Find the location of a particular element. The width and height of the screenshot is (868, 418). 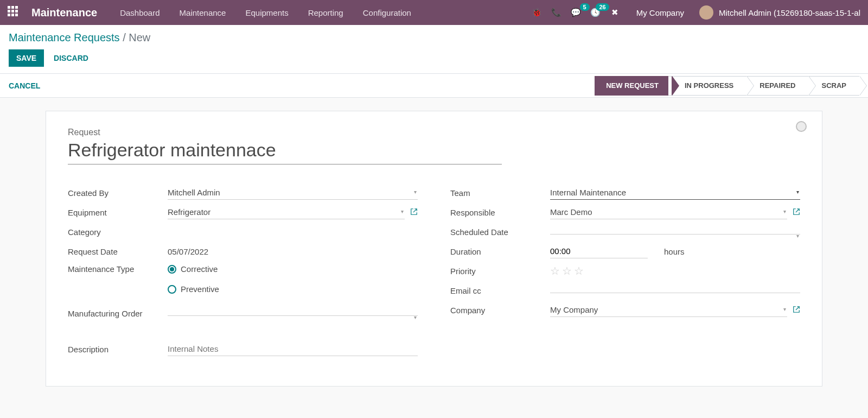

activities-icon: 🕓26 is located at coordinates (596, 12).